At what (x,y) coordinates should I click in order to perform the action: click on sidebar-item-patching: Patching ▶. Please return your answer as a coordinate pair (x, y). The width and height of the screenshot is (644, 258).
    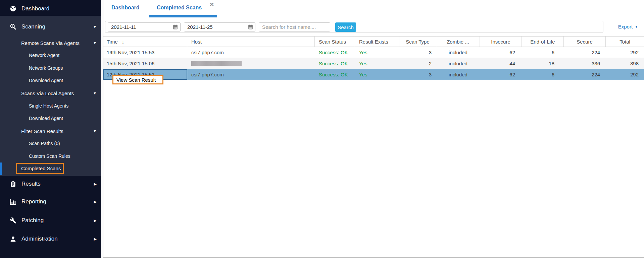
    Looking at the image, I should click on (50, 220).